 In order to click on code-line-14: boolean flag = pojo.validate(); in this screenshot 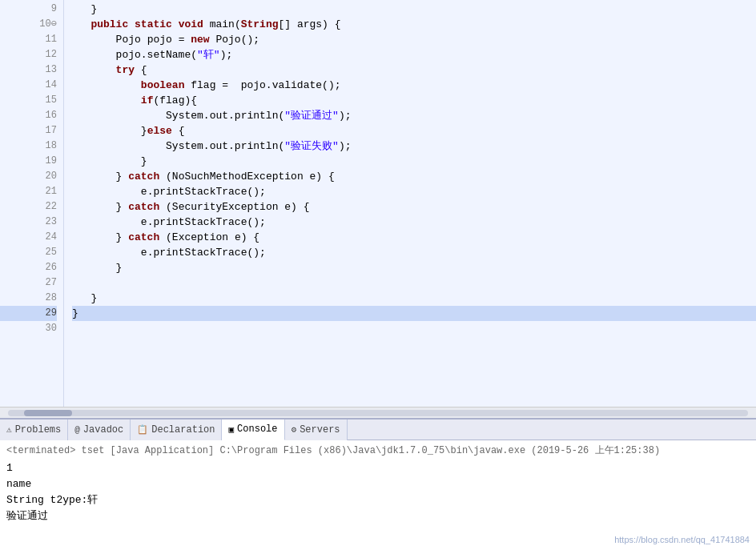, I will do `click(414, 85)`.